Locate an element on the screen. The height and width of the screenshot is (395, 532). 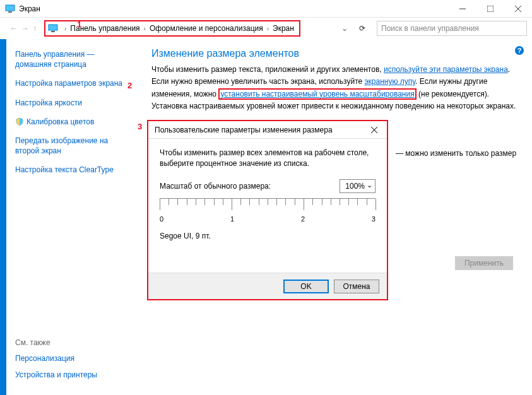
refresh-button: ⟳ is located at coordinates (362, 28).